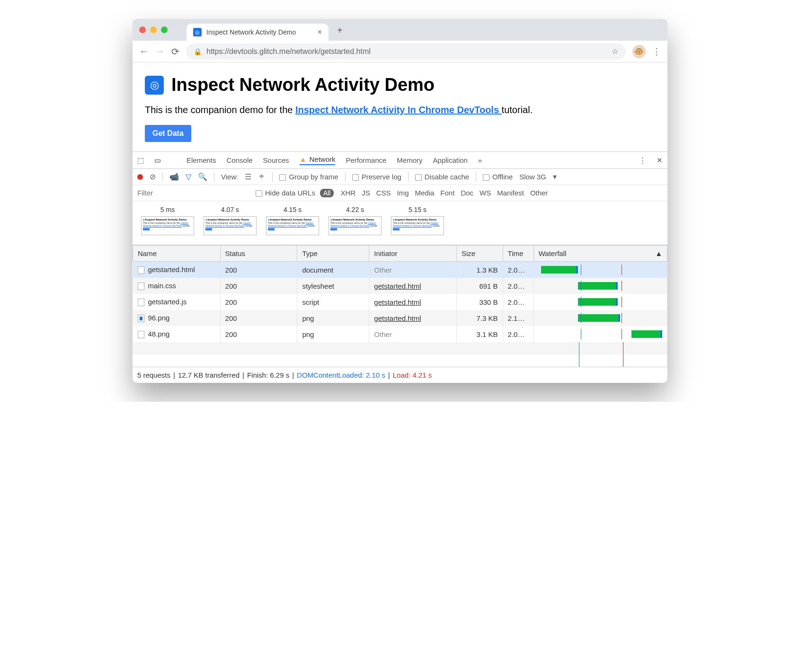  Describe the element at coordinates (340, 30) in the screenshot. I see `new-tab-button: +` at that location.